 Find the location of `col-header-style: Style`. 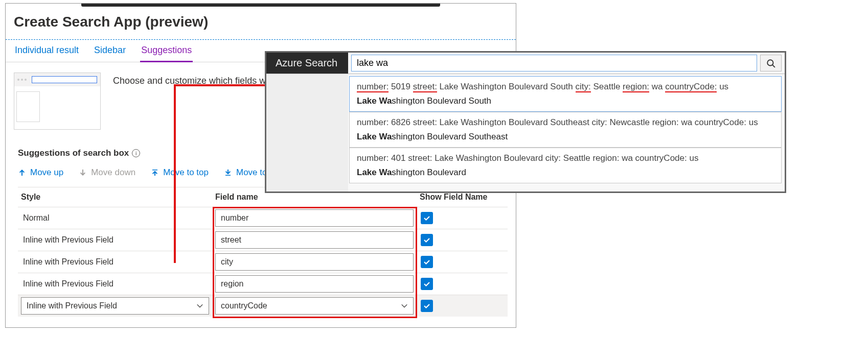

col-header-style: Style is located at coordinates (115, 197).